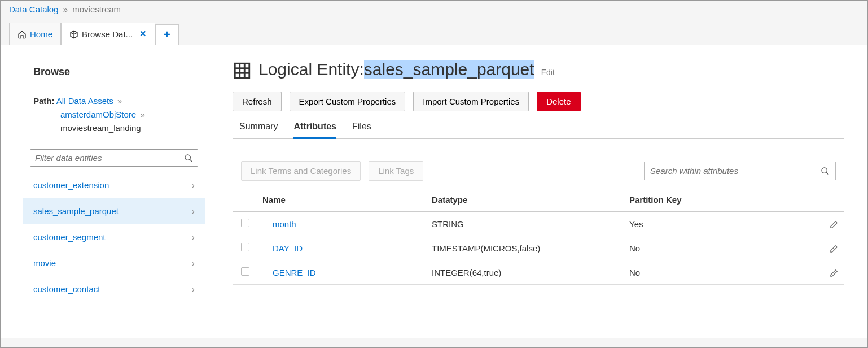 Image resolution: width=868 pixels, height=348 pixels. I want to click on attr-datatype: INTEGER(64,true), so click(525, 272).